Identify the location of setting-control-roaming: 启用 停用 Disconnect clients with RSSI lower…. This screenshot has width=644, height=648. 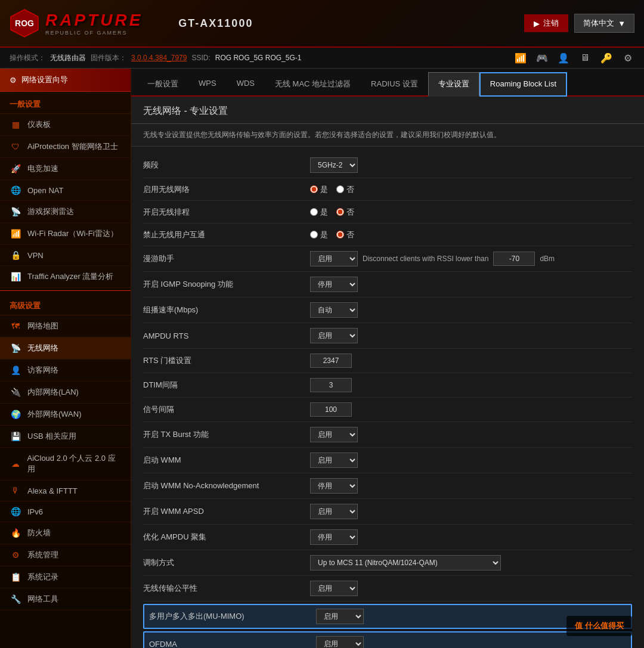
(471, 259).